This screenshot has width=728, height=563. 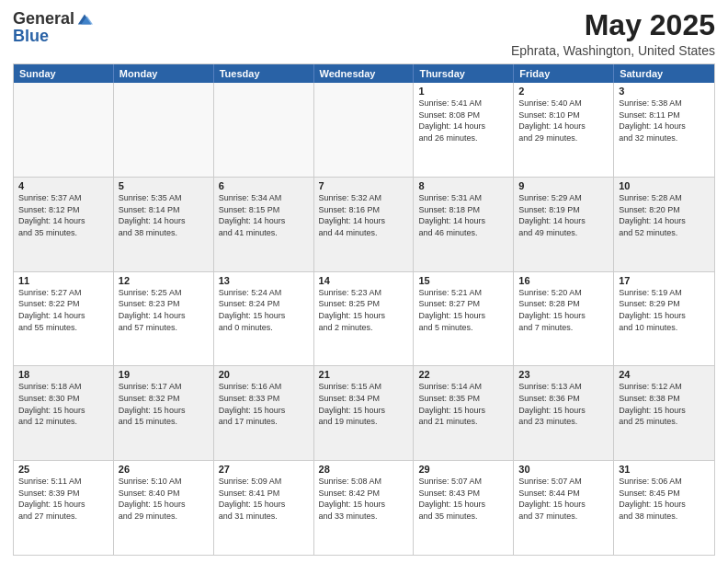 What do you see at coordinates (44, 18) in the screenshot?
I see `logo-general-text: General` at bounding box center [44, 18].